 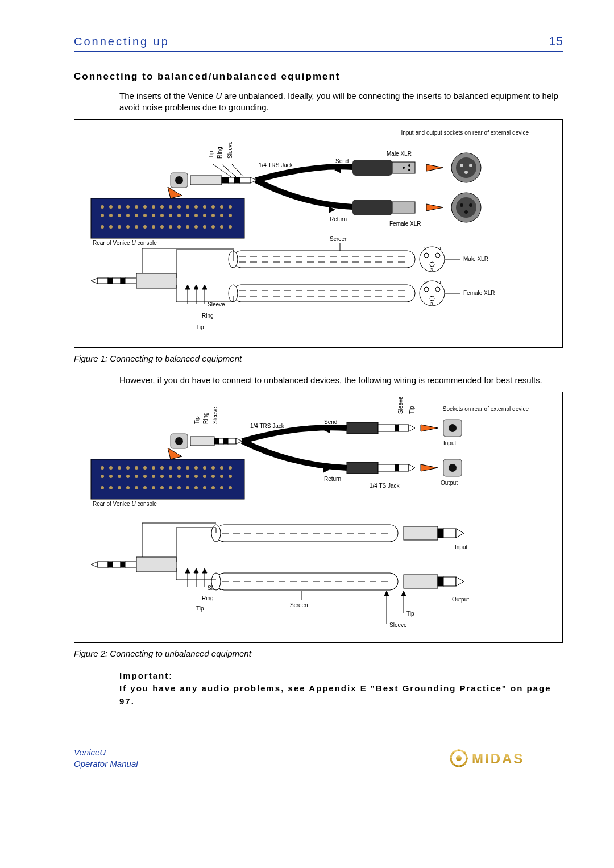 What do you see at coordinates (434, 582) in the screenshot?
I see `fig2-ts-dplug-bottom` at bounding box center [434, 582].